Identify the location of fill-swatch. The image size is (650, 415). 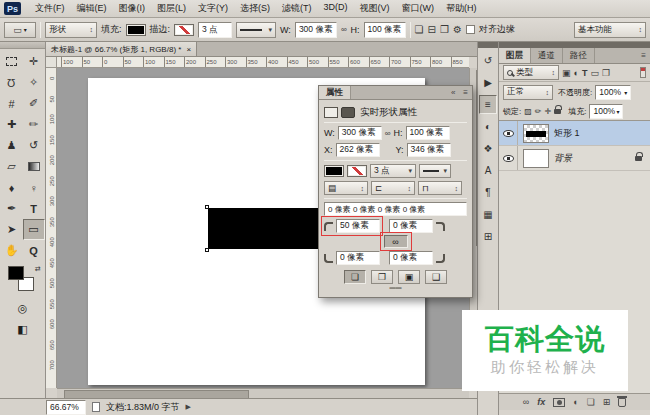
(136, 30).